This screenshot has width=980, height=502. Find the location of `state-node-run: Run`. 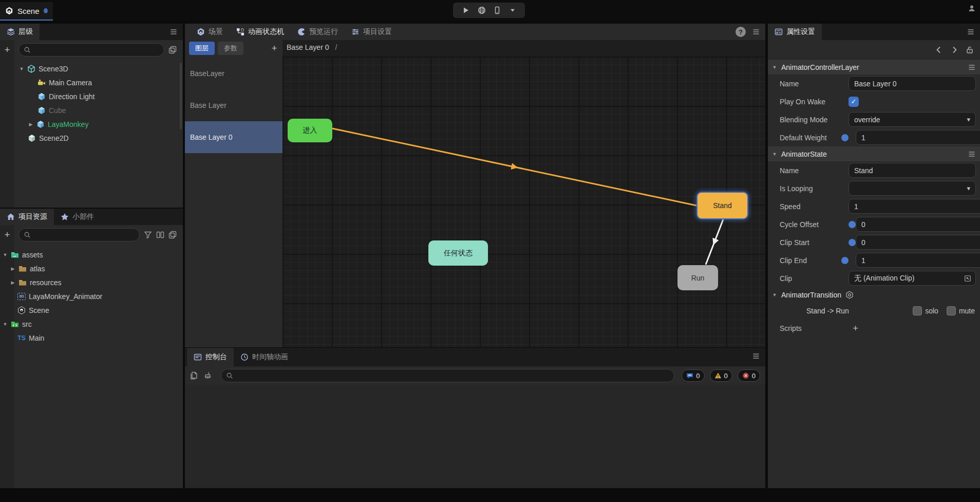

state-node-run: Run is located at coordinates (698, 277).